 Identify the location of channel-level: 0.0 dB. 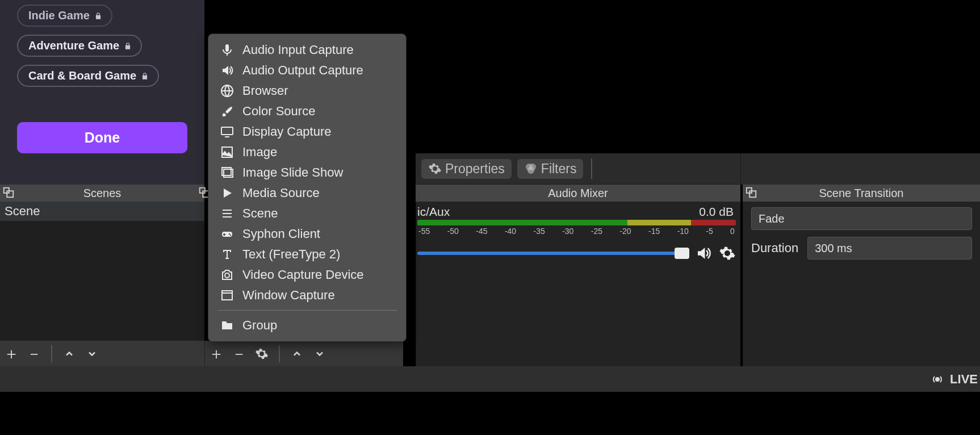
(717, 212).